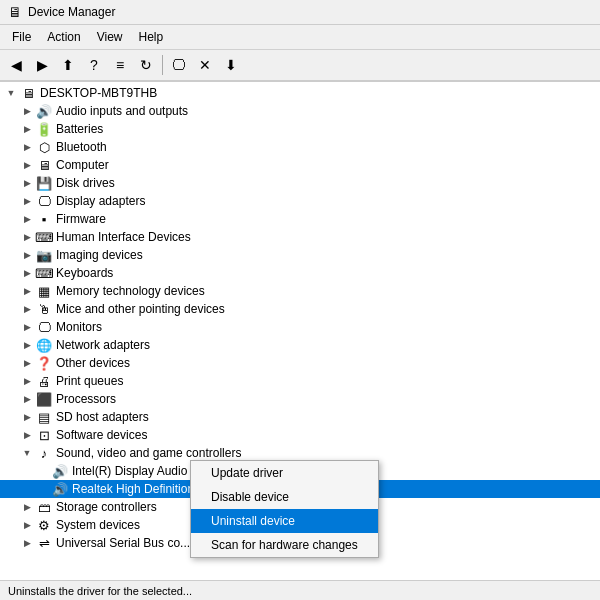 The image size is (600, 600). I want to click on expand-icon-bluetooth: ▶, so click(27, 147).